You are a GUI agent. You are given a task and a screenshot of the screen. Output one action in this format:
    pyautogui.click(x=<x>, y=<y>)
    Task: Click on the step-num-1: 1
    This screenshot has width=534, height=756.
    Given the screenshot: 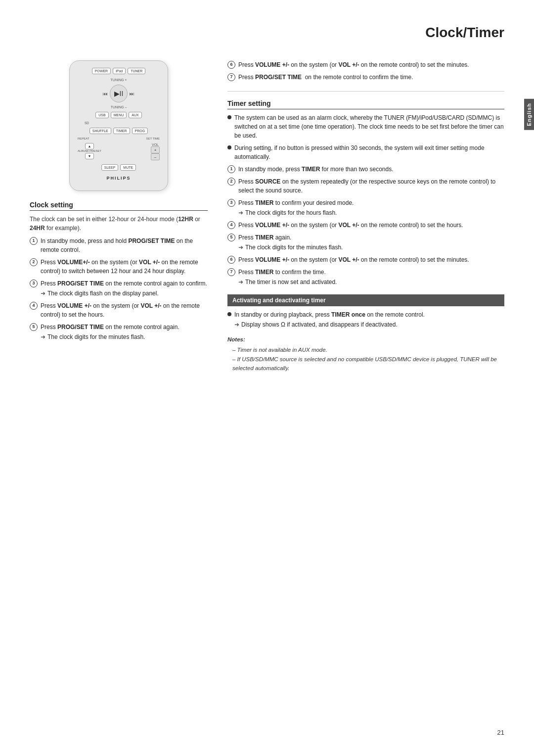 What is the action you would take?
    pyautogui.click(x=34, y=241)
    